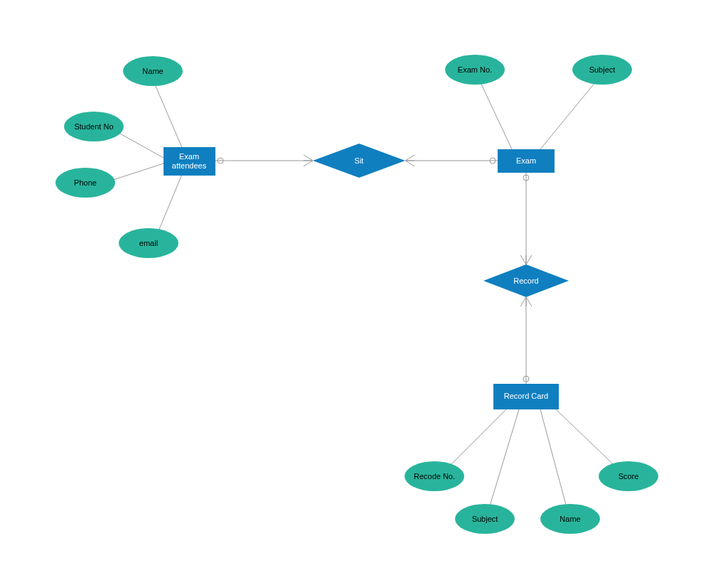 This screenshot has width=728, height=580. What do you see at coordinates (169, 205) in the screenshot?
I see `connector-email-attendees` at bounding box center [169, 205].